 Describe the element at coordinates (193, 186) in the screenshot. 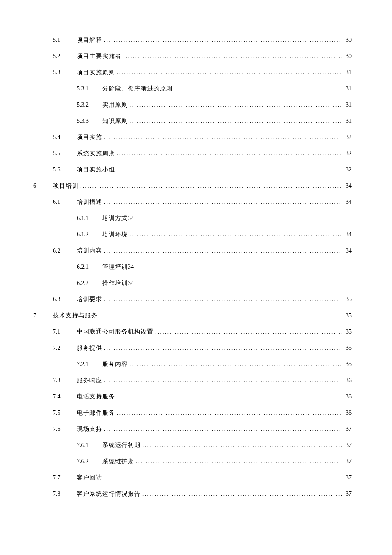

I see `toc-entry: 6项目培训34` at that location.